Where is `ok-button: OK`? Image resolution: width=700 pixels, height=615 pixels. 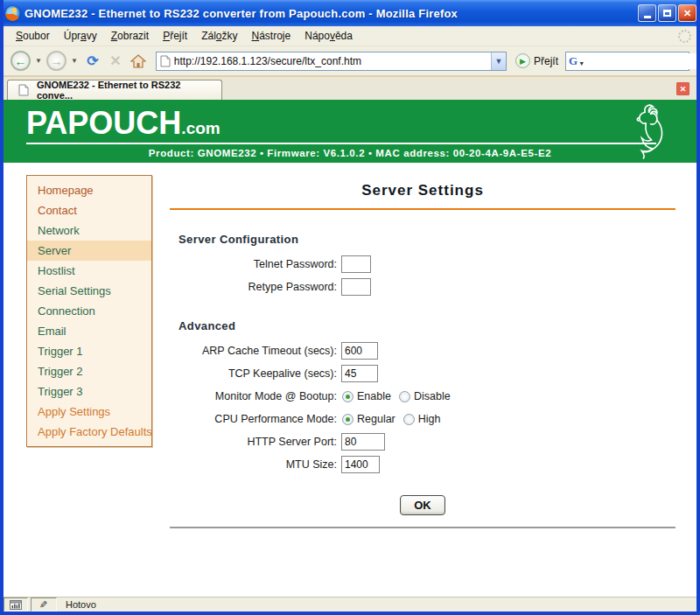 ok-button: OK is located at coordinates (423, 506).